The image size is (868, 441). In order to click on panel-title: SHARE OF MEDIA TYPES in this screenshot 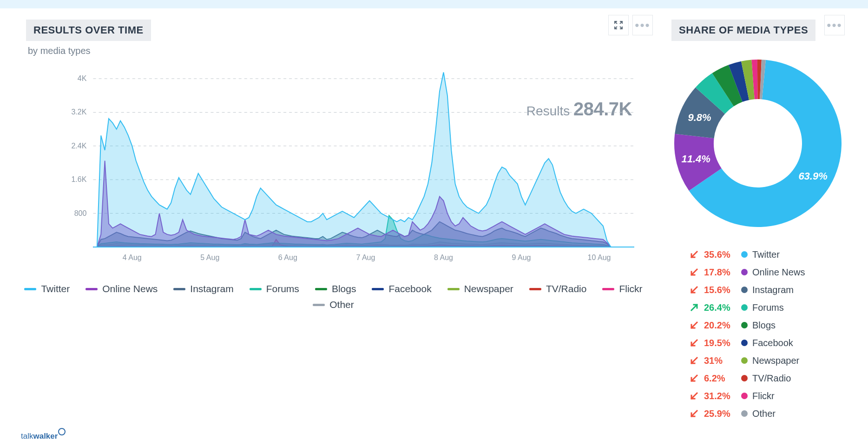, I will do `click(743, 30)`.